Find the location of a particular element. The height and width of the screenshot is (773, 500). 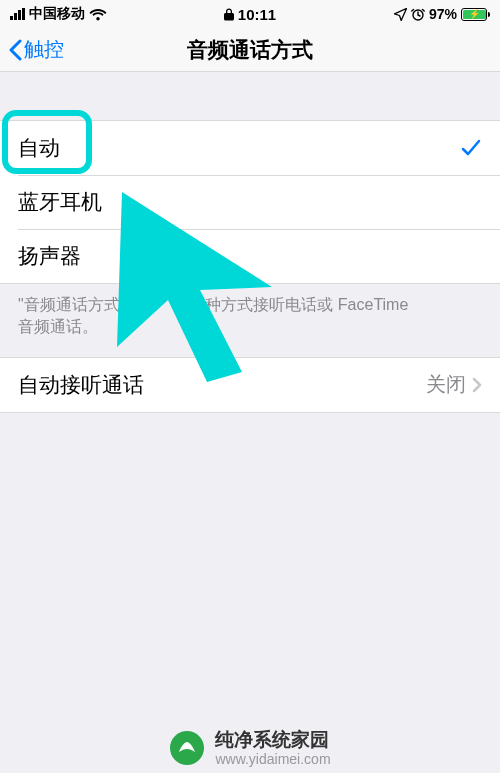

alarm-icon is located at coordinates (418, 14).